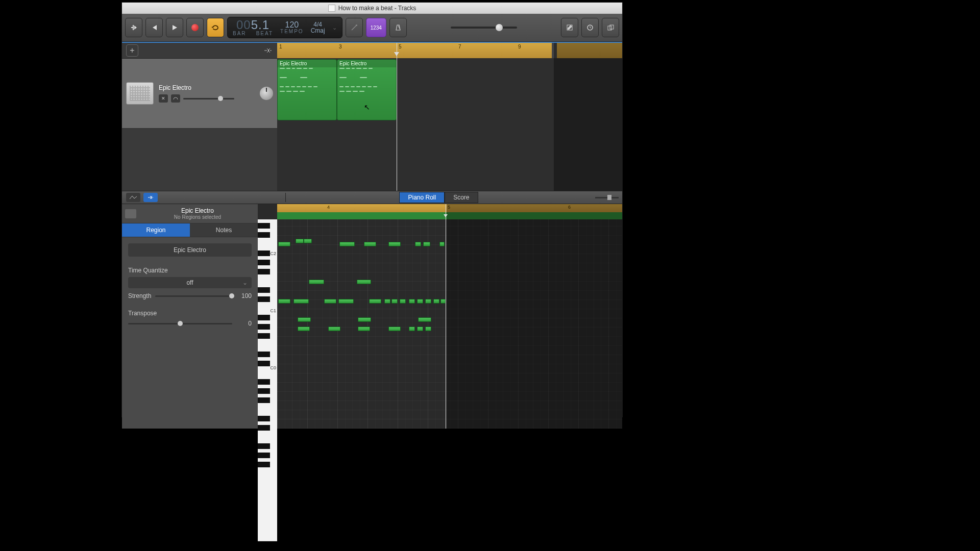 Image resolution: width=980 pixels, height=551 pixels. I want to click on window-title: How to make a beat - Tracks, so click(378, 8).